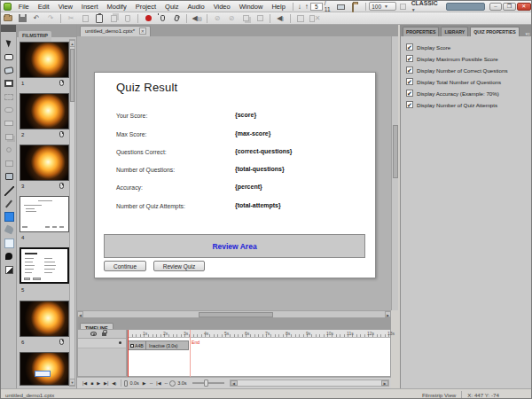 This screenshot has height=399, width=532. What do you see at coordinates (128, 18) in the screenshot?
I see `delete-icon` at bounding box center [128, 18].